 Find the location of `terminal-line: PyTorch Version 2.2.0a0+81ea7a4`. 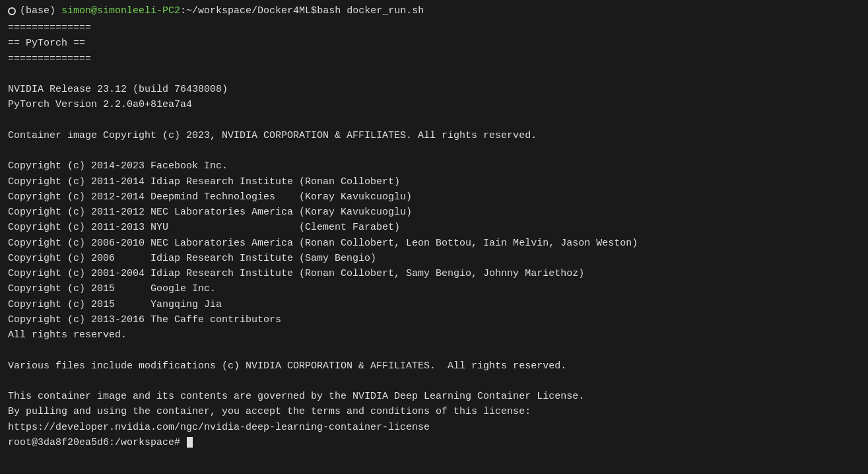

terminal-line: PyTorch Version 2.2.0a0+81ea7a4 is located at coordinates (434, 104).